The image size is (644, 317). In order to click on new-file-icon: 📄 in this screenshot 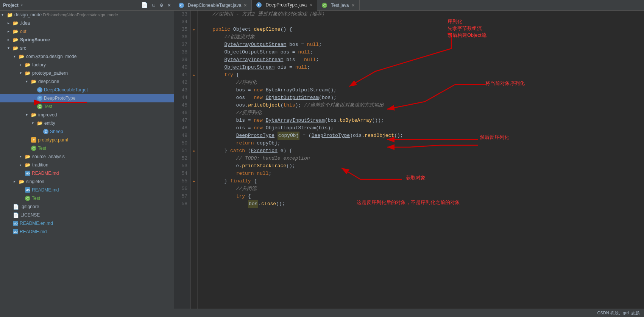, I will do `click(145, 5)`.